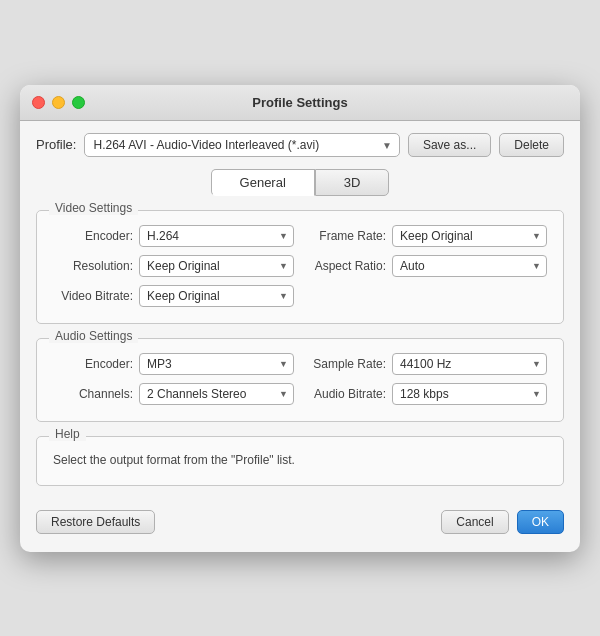  Describe the element at coordinates (346, 364) in the screenshot. I see `sample-rate-label: Sample Rate:` at that location.